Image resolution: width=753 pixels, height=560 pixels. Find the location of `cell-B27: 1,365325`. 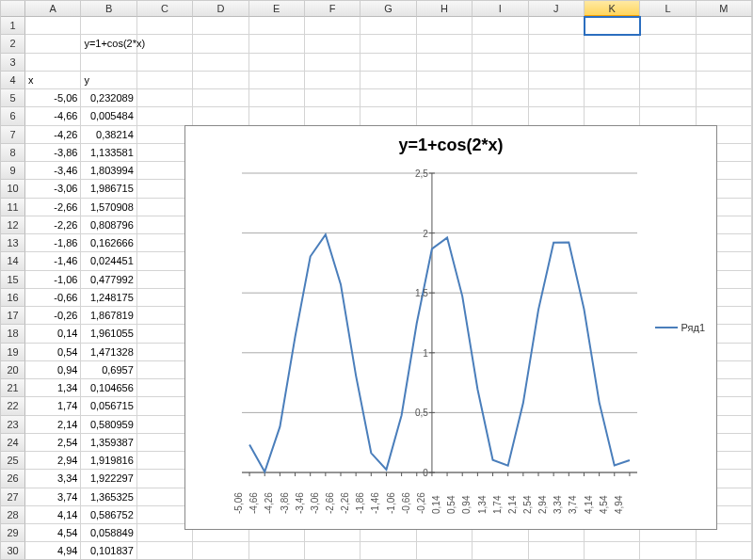

cell-B27: 1,365325 is located at coordinates (109, 497).